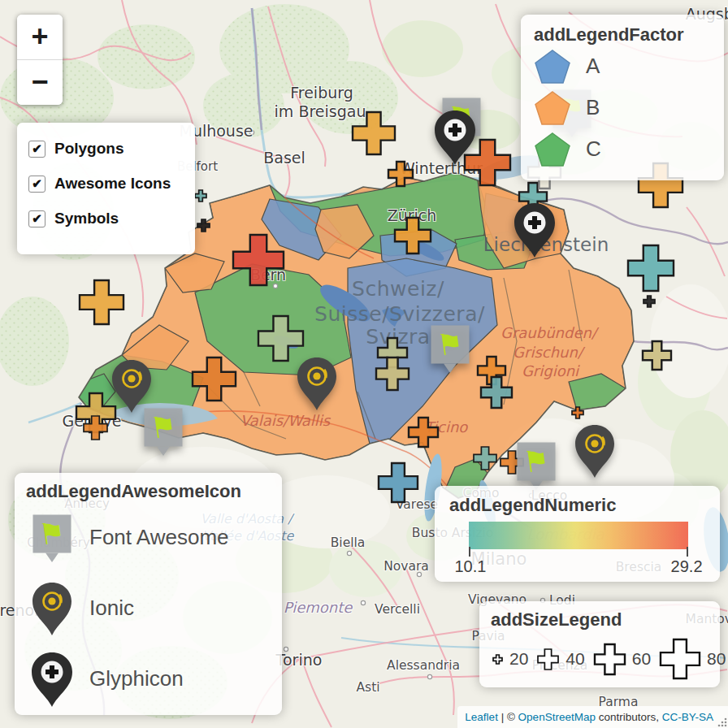 The width and height of the screenshot is (728, 728). What do you see at coordinates (106, 149) in the screenshot?
I see `layer-toggle-row: ✔Polygons` at bounding box center [106, 149].